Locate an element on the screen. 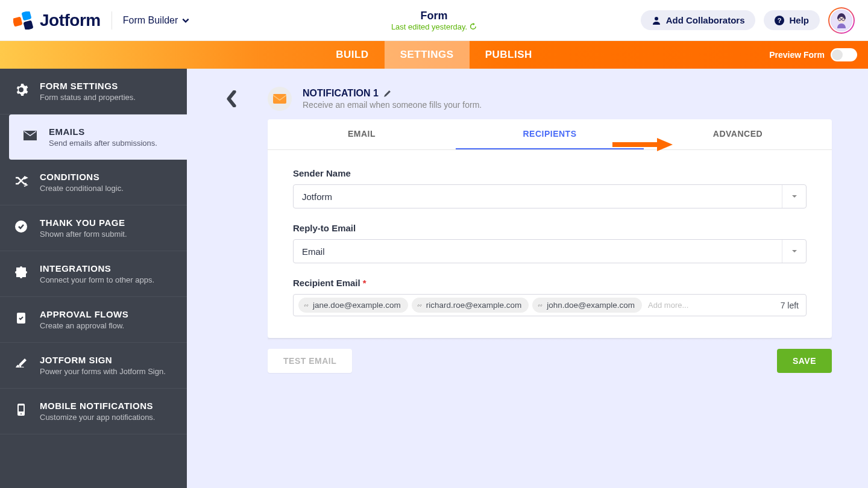  test-email-button: TEST EMAIL is located at coordinates (310, 361).